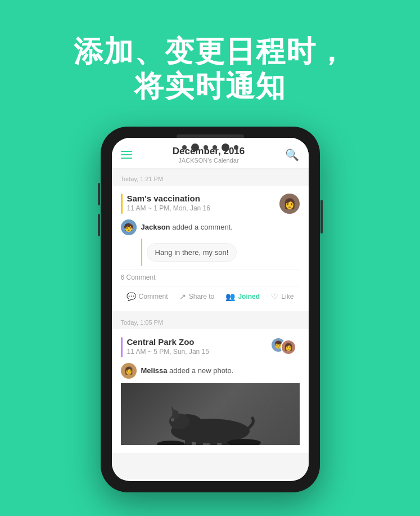 Image resolution: width=420 pixels, height=516 pixels. What do you see at coordinates (249, 297) in the screenshot?
I see `action-joined-label: Joined` at bounding box center [249, 297].